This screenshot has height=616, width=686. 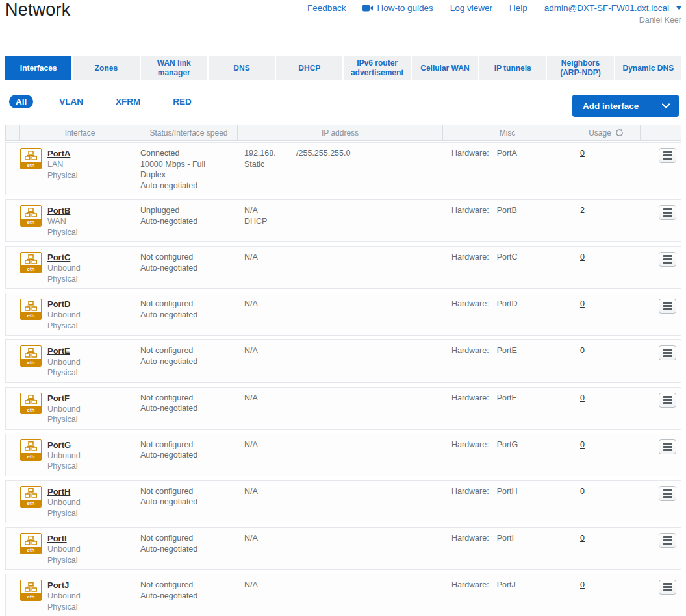 What do you see at coordinates (64, 279) in the screenshot?
I see `port-type: Physical` at bounding box center [64, 279].